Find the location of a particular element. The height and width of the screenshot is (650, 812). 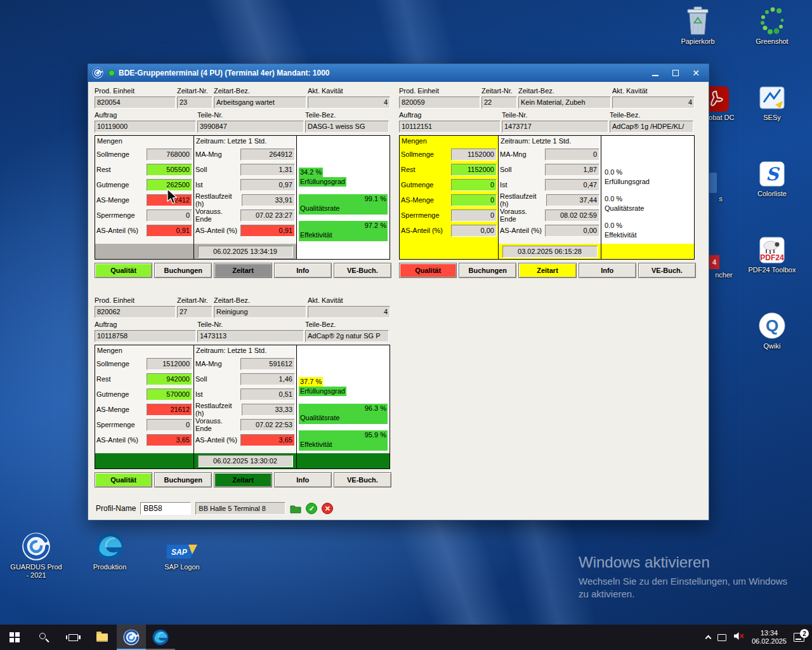

desktop-icon-sap-logon: SAP SAP Logon is located at coordinates (182, 551).